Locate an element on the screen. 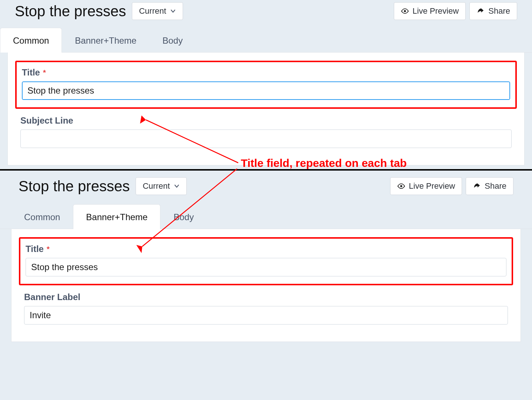  subject-label: Subject Line is located at coordinates (266, 121).